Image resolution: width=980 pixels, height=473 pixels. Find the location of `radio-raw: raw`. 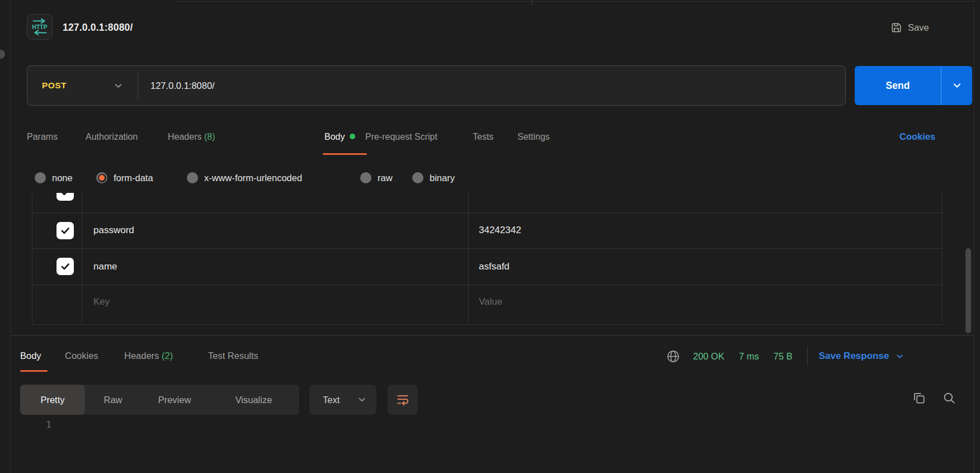

radio-raw: raw is located at coordinates (376, 178).